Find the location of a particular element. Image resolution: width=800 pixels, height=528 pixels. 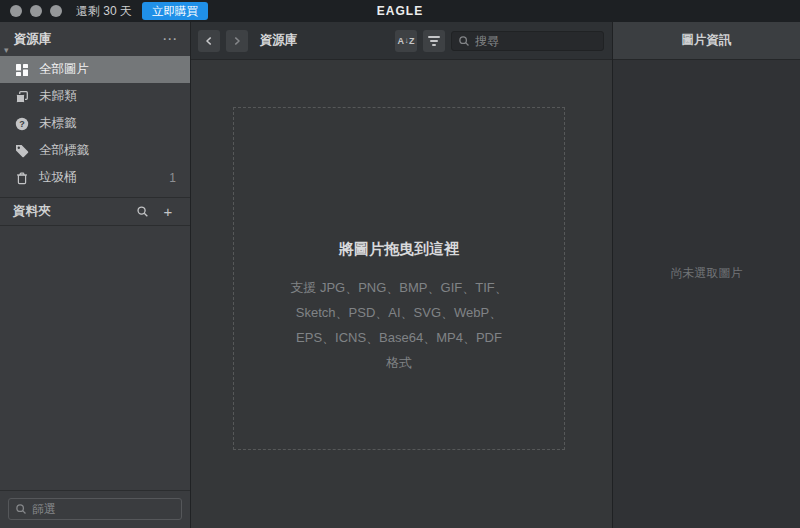

sidebar-item-untagged: ? 未標籤 is located at coordinates (95, 124).